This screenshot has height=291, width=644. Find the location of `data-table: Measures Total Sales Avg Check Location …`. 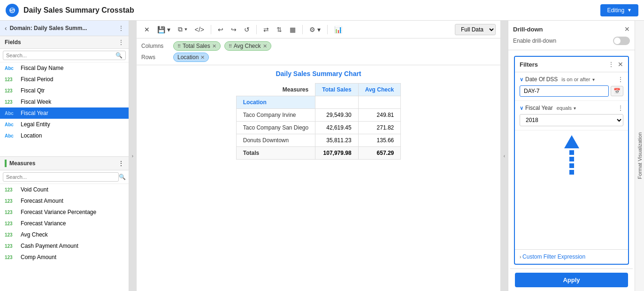

data-table: Measures Total Sales Avg Check Location … is located at coordinates (318, 121).